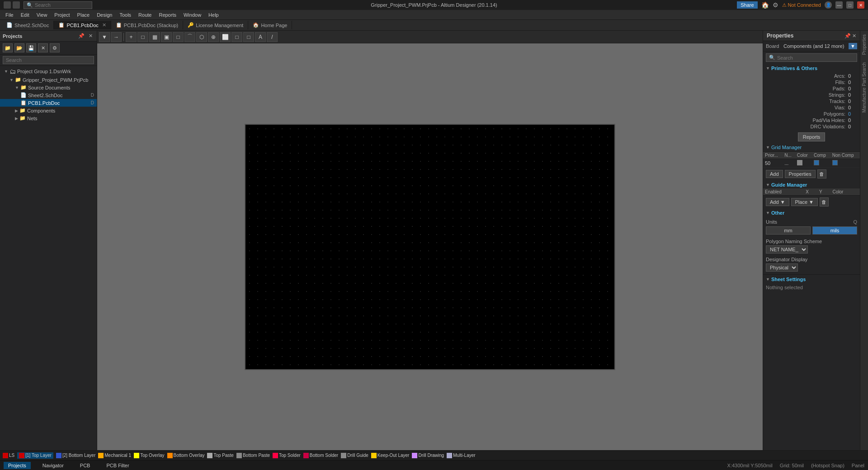 The height and width of the screenshot is (470, 868). I want to click on close-project-button: ✕, so click(43, 48).